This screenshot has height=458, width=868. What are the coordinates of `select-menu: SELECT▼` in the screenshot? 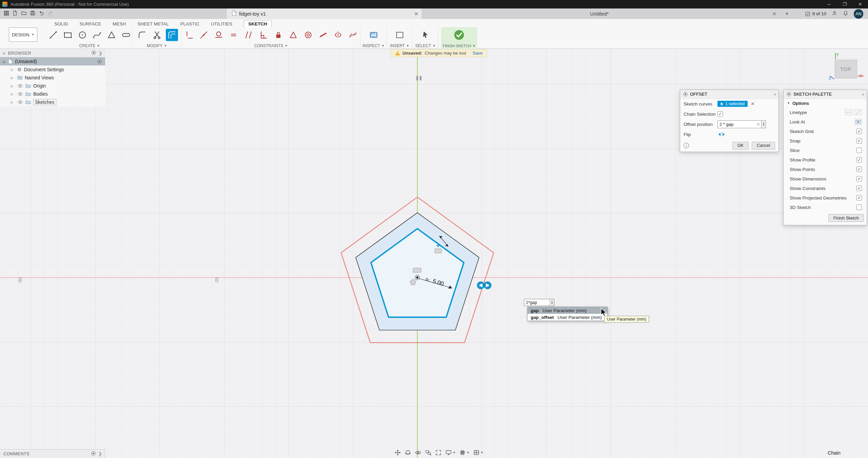 It's located at (425, 45).